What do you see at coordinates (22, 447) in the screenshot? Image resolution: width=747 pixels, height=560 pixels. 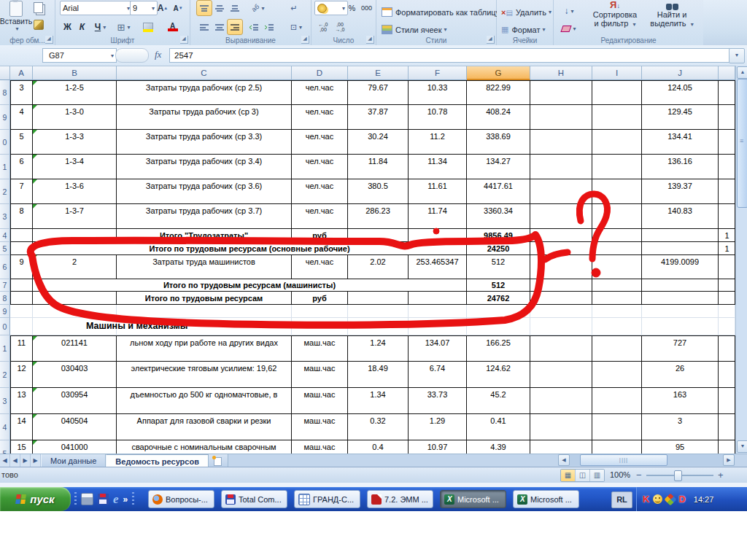 I see `cell-a: 15` at bounding box center [22, 447].